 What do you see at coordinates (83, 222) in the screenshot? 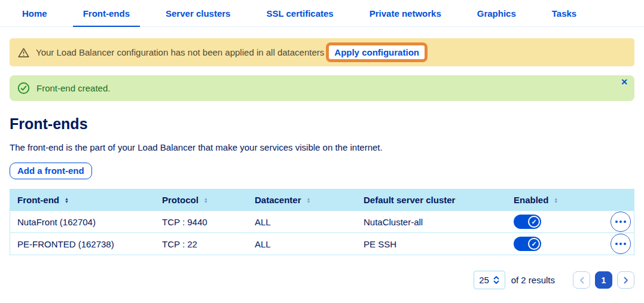
I see `front-end-name: NutaFront (162704)` at bounding box center [83, 222].